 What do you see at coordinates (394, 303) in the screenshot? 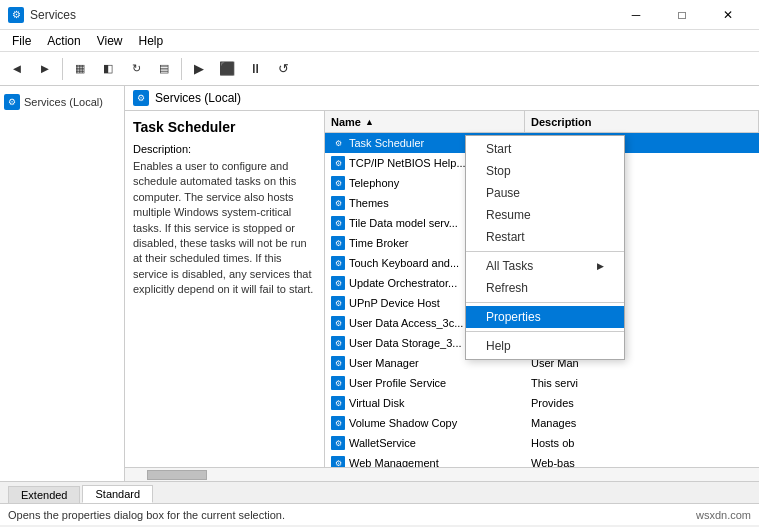
I see `service-name: UPnP Device Host` at bounding box center [394, 303].